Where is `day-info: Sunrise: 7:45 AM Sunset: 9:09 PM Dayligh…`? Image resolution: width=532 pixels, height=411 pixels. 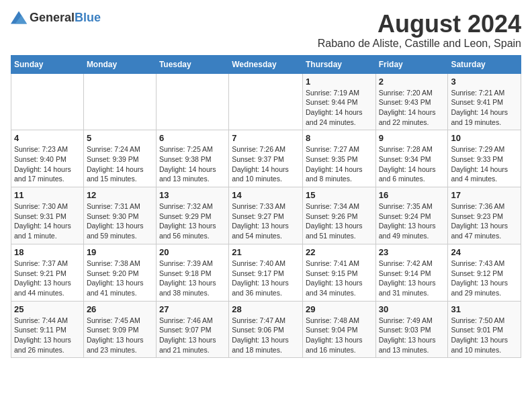
day-info: Sunrise: 7:45 AM Sunset: 9:09 PM Dayligh… is located at coordinates (120, 336).